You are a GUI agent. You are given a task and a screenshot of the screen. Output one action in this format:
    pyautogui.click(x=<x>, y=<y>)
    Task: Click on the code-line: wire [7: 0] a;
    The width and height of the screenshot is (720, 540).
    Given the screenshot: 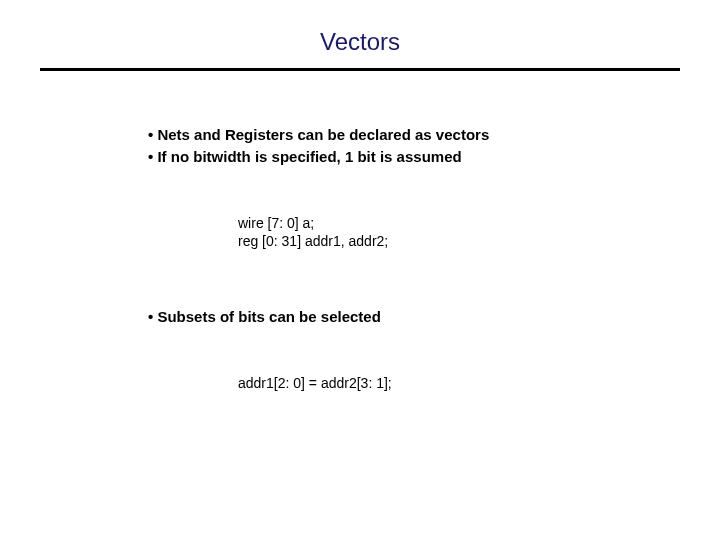 What is the action you would take?
    pyautogui.click(x=479, y=224)
    